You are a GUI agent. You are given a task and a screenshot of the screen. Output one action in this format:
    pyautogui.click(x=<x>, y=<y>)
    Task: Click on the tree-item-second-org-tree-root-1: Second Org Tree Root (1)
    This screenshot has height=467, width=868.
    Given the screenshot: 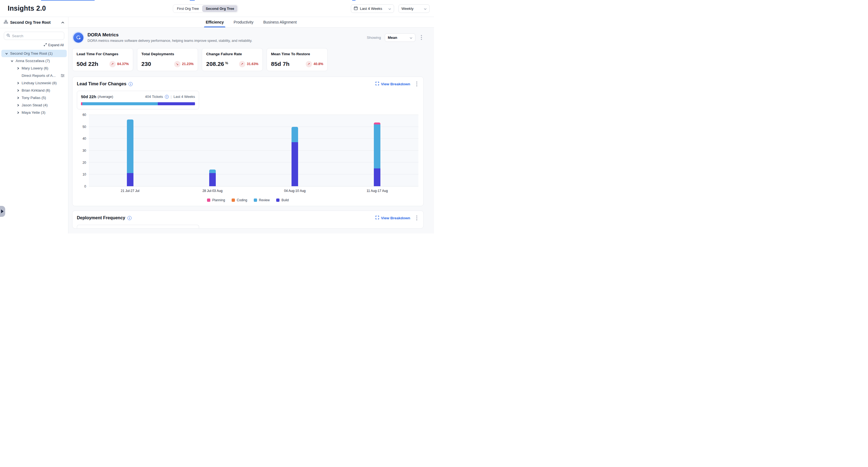 What is the action you would take?
    pyautogui.click(x=34, y=54)
    